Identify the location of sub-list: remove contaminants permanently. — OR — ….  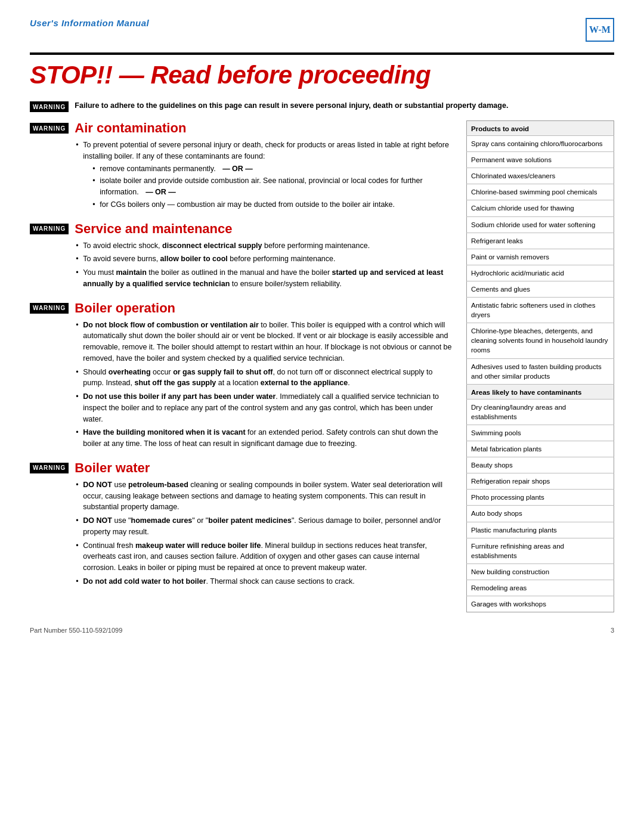
(267, 187).